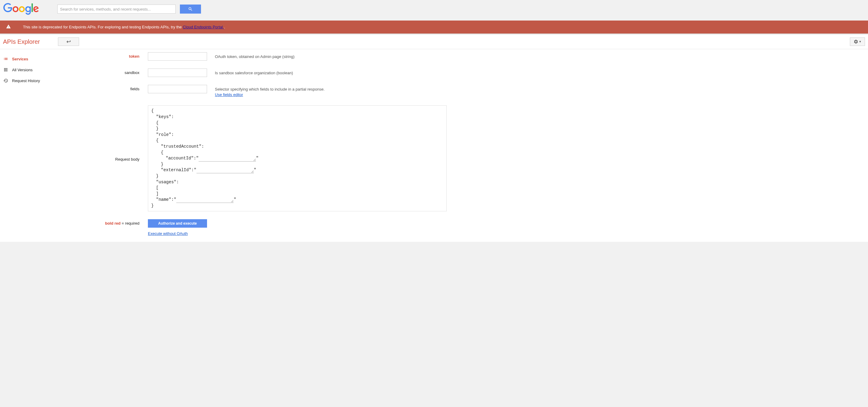 Image resolution: width=868 pixels, height=407 pixels. Describe the element at coordinates (190, 9) in the screenshot. I see `search-icon` at that location.